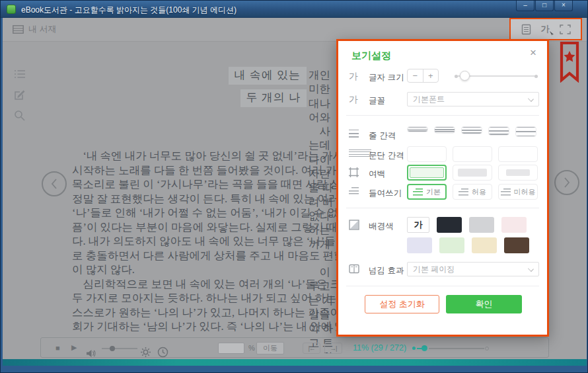 The image size is (588, 373). Describe the element at coordinates (506, 192) in the screenshot. I see `indent-option-icon` at that location.